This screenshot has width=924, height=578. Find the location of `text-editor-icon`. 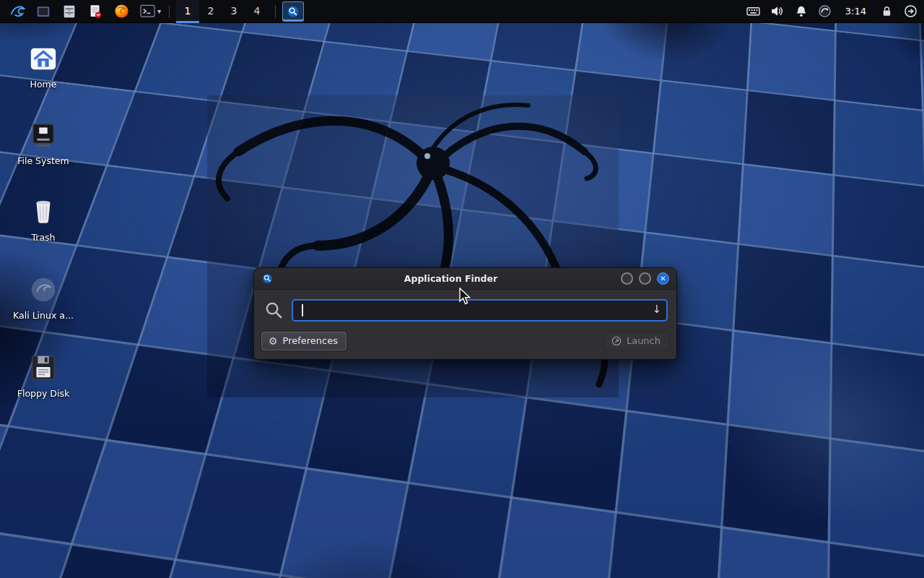

text-editor-icon is located at coordinates (95, 12).